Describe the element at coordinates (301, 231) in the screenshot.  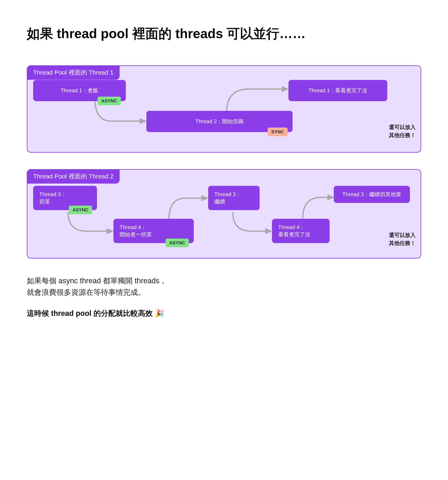
I see `pool2-task-thread4-check: Thread 4： 看看煮完了沒` at that location.